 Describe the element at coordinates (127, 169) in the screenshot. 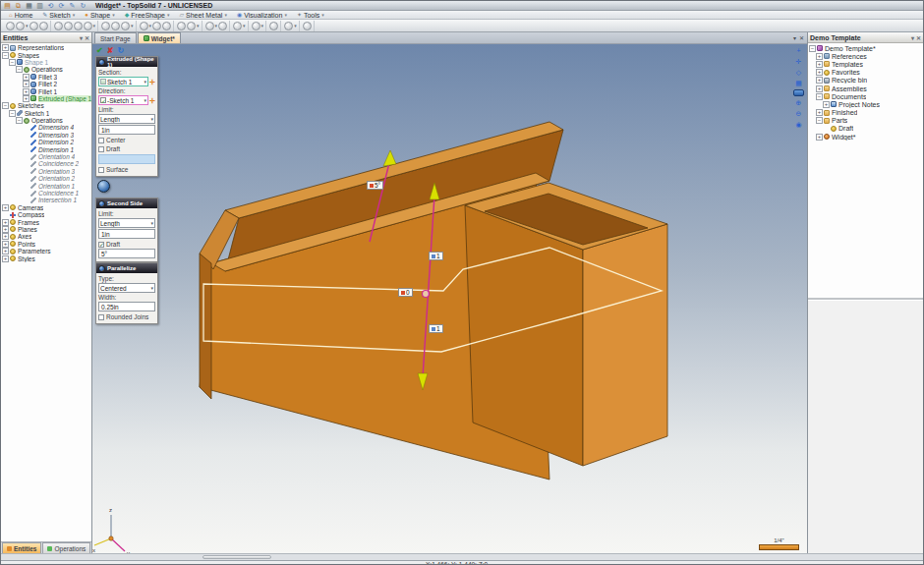

I see `surface-checkbox-row: Surface` at that location.